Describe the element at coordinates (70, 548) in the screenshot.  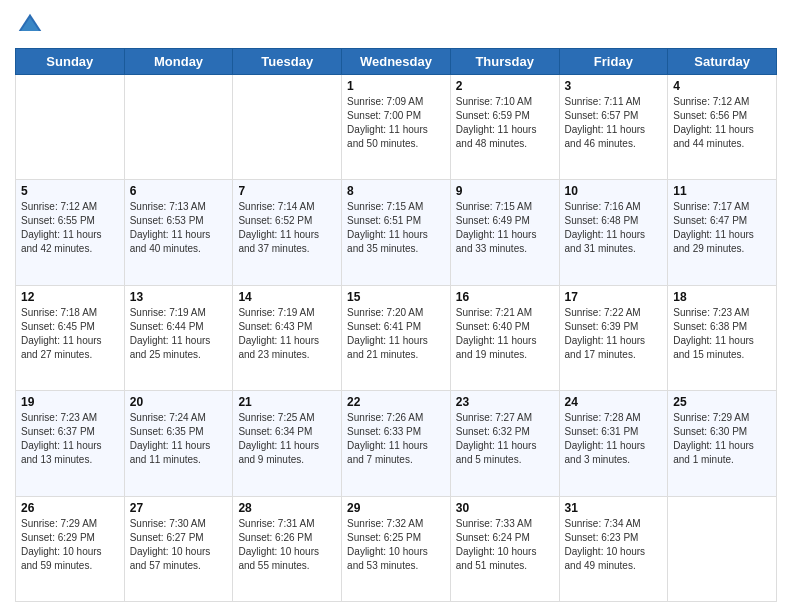
I see `day-cell: 26Sunrise: 7:29 AM Sunset: 6:29 PM Dayli…` at that location.